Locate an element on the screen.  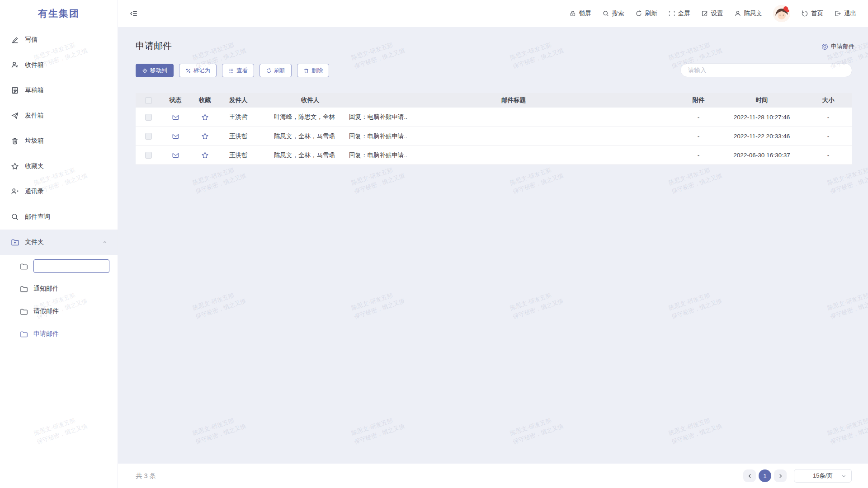
sidebar-item-label: 邮件查询 is located at coordinates (38, 217).